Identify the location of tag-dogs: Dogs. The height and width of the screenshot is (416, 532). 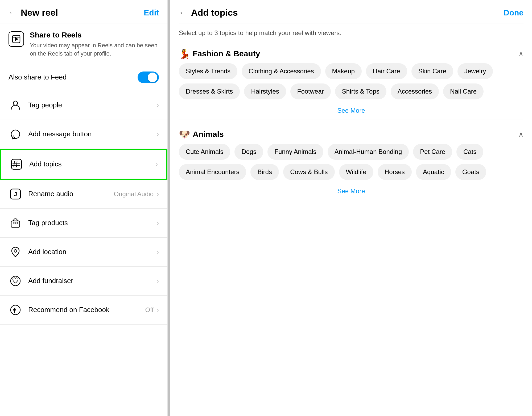
(249, 152).